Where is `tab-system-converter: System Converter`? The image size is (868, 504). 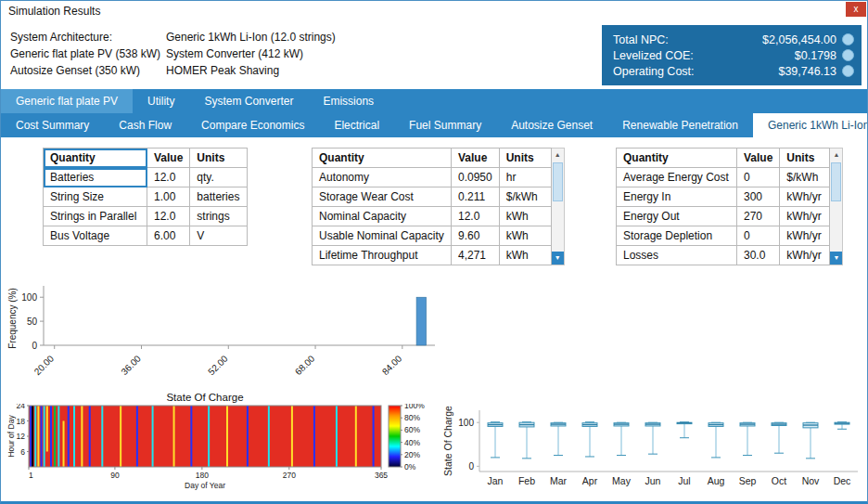
tab-system-converter: System Converter is located at coordinates (249, 101).